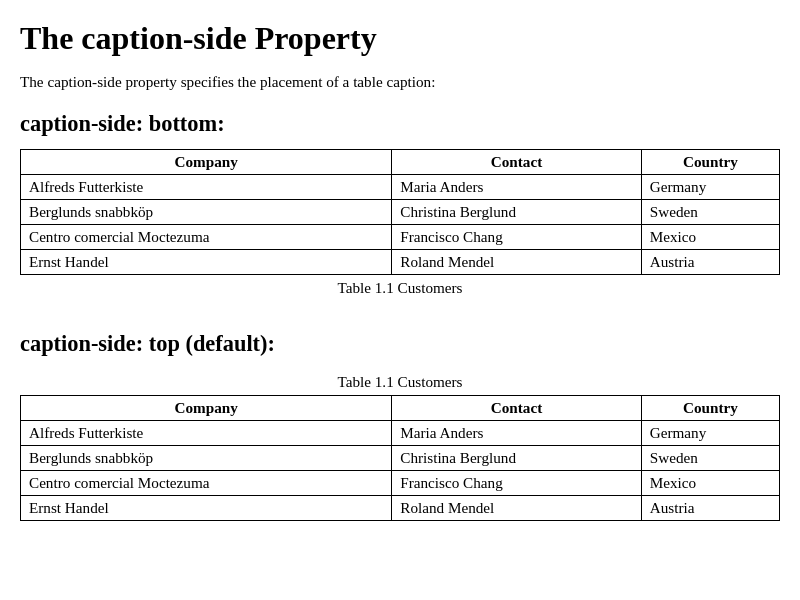  Describe the element at coordinates (400, 82) in the screenshot. I see `page-description: The caption-side property specifies the …` at that location.